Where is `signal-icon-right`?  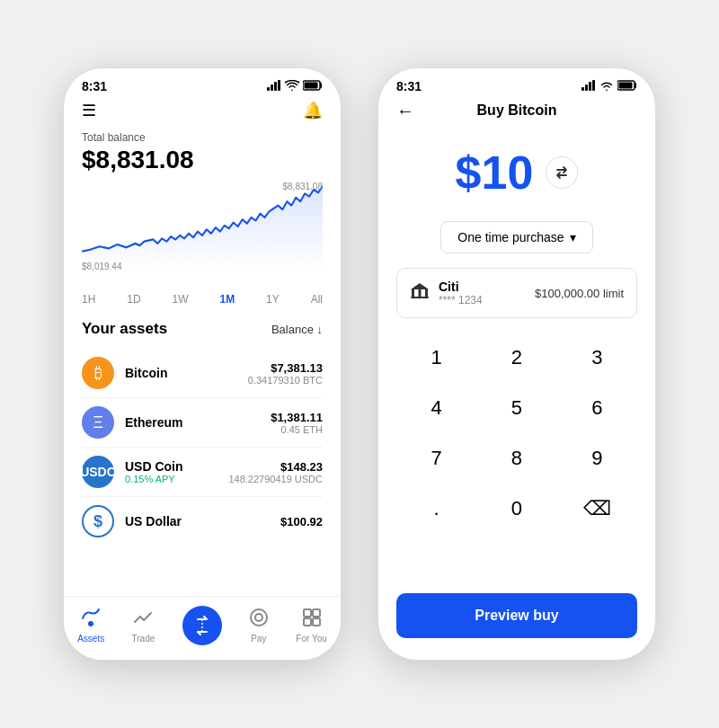 signal-icon-right is located at coordinates (589, 86).